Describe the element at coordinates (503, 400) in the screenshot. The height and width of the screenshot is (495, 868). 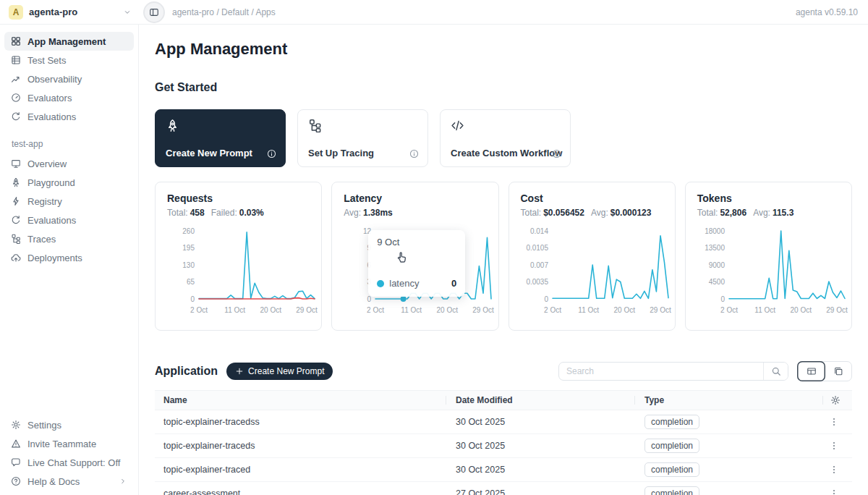
I see `table-header: Name Date Modified Type` at that location.